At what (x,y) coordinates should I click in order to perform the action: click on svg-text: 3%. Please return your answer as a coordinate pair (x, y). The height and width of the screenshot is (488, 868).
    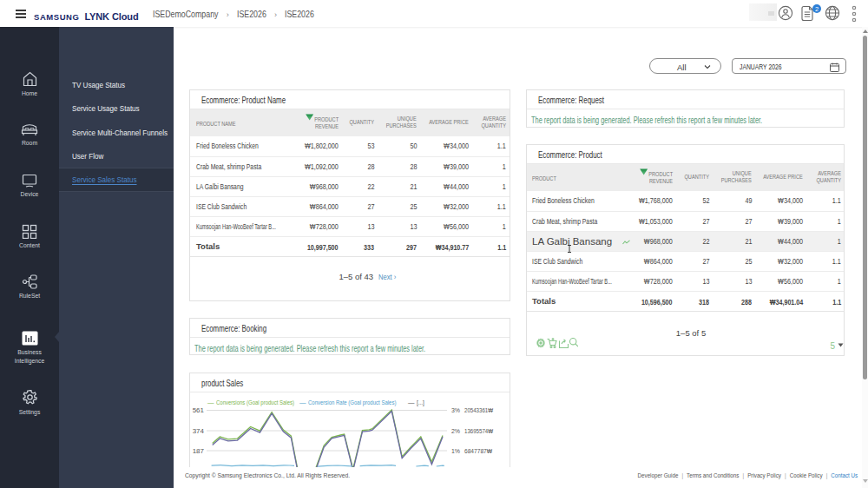
    Looking at the image, I should click on (456, 410).